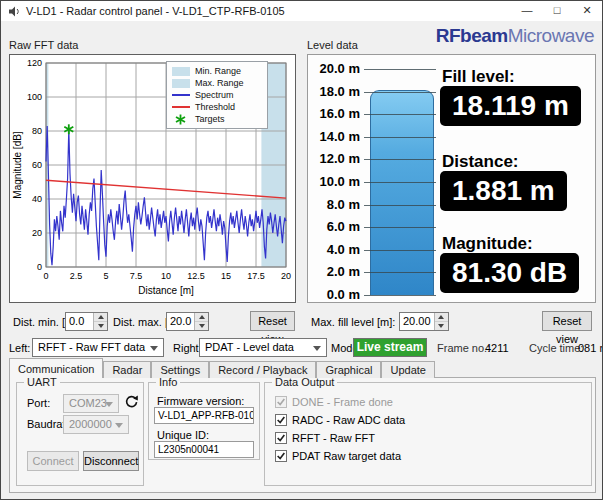 This screenshot has height=500, width=603. I want to click on max-fill-down, so click(442, 326).